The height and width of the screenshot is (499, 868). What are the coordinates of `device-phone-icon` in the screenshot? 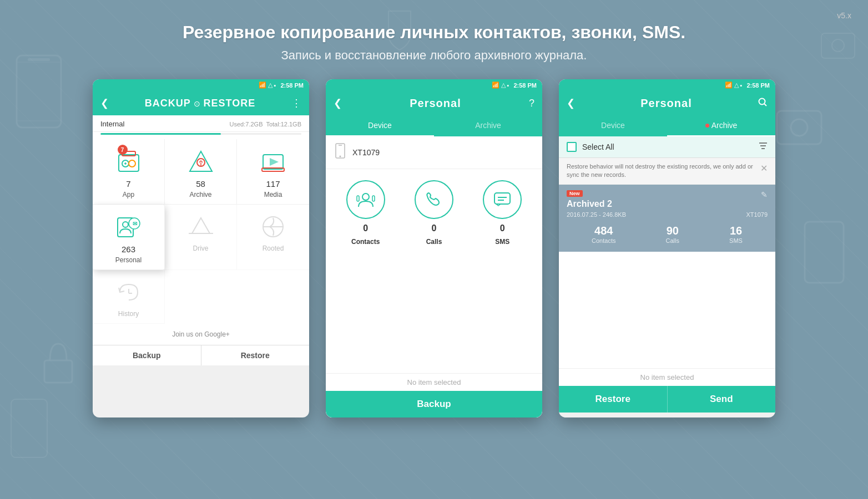 It's located at (340, 152).